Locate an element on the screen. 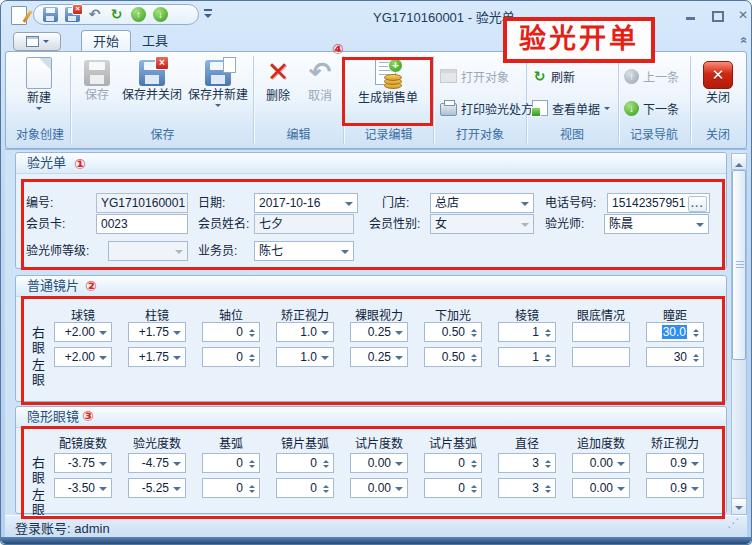 Image resolution: width=752 pixels, height=545 pixels. trial-base-curve-right-spinner: 0 is located at coordinates (453, 463).